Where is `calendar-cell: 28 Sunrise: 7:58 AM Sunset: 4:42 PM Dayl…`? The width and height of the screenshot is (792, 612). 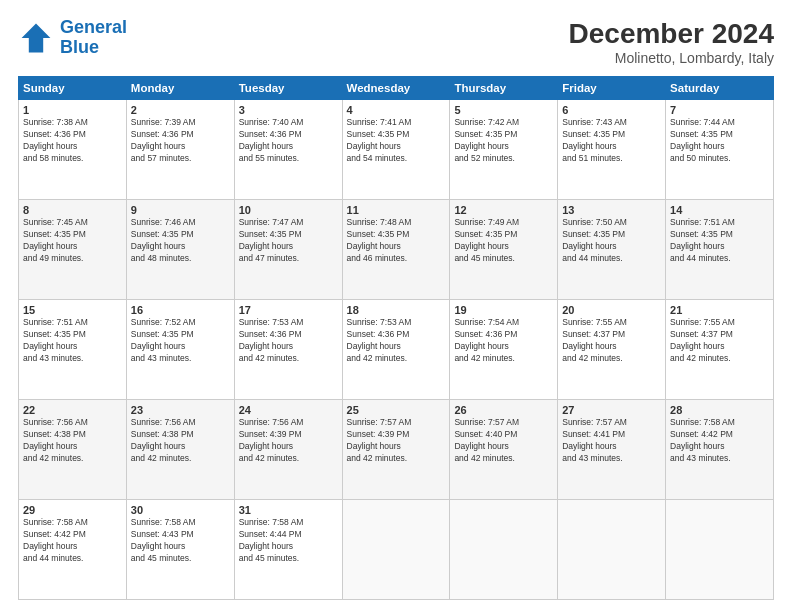
calendar-cell: 28 Sunrise: 7:58 AM Sunset: 4:42 PM Dayl… is located at coordinates (720, 450).